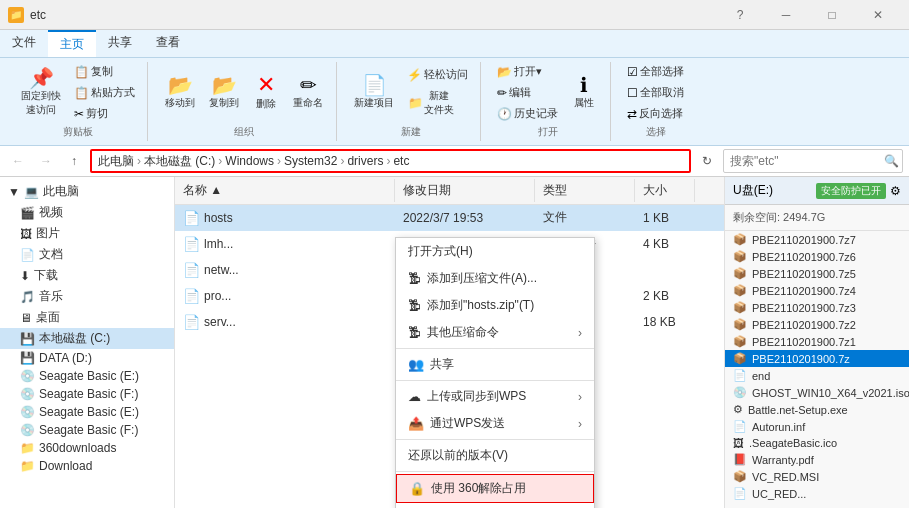  Describe the element at coordinates (817, 376) in the screenshot. I see `list-item: 📄 end` at that location.